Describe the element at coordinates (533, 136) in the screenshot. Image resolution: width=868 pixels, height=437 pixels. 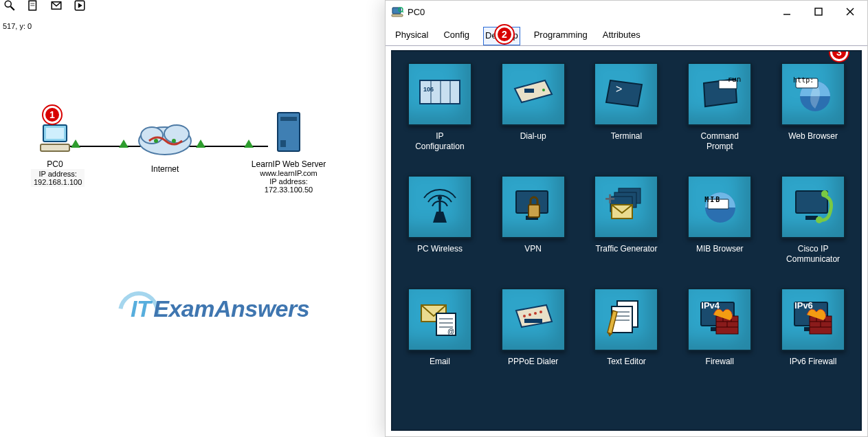
I see `app-dial-up-label: Dial-up` at that location.